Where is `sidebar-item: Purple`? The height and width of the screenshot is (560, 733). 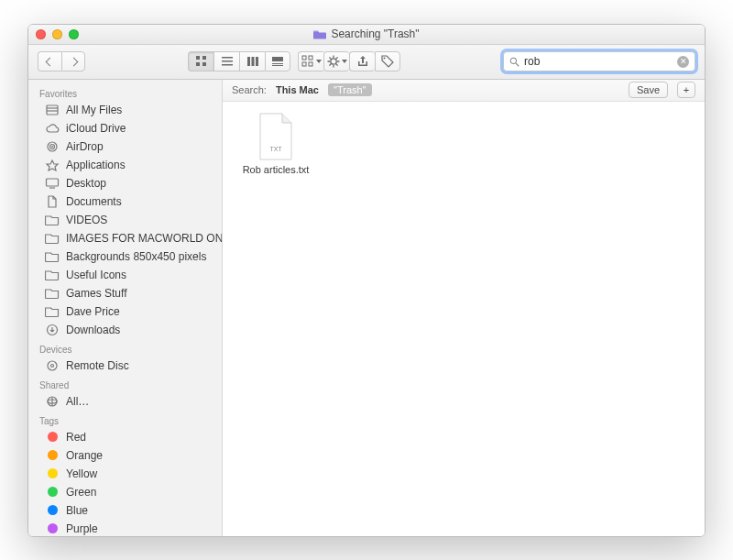
sidebar-item: Purple is located at coordinates (125, 528).